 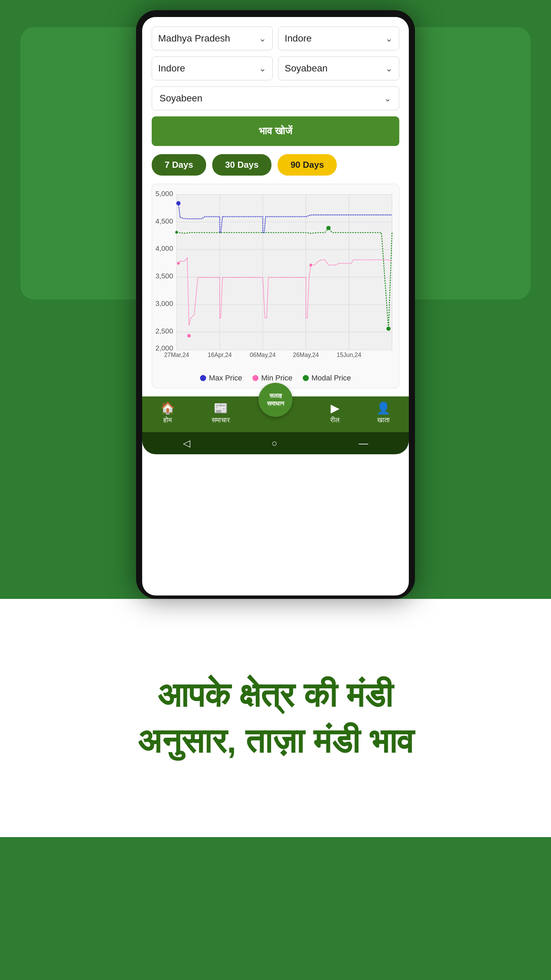 I want to click on right-decor, so click(x=462, y=164).